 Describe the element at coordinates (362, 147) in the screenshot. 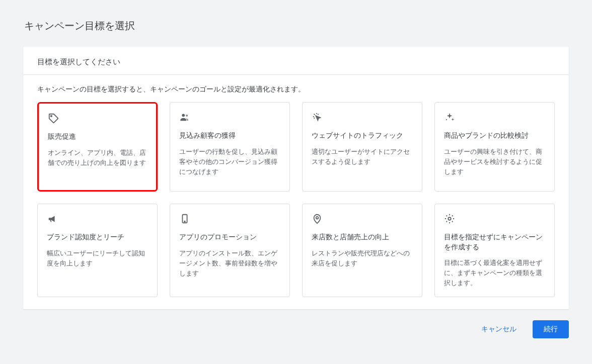

I see `goal-traffic: ウェブサイトのトラフィック 適切なユーザーがサイトにアクセスするよう促します` at that location.